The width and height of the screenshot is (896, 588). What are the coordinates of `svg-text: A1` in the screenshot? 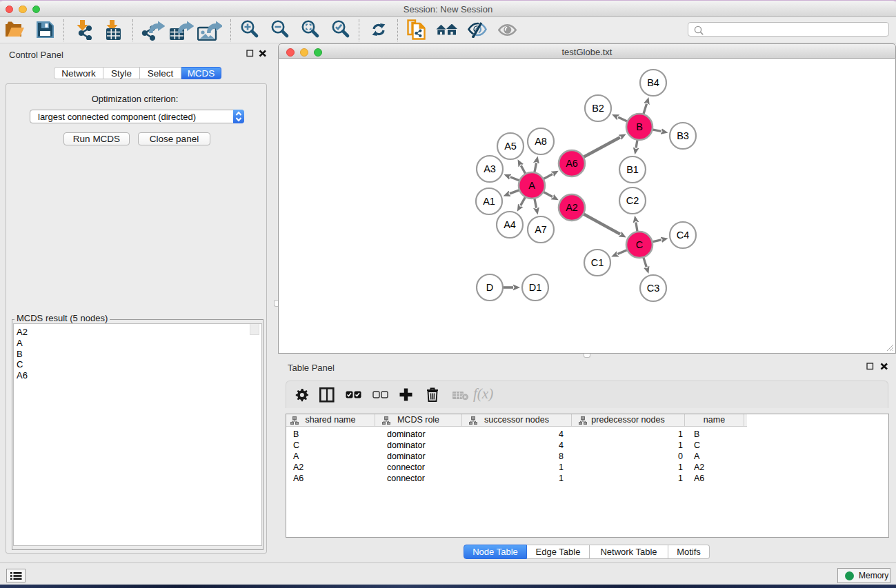 It's located at (489, 201).